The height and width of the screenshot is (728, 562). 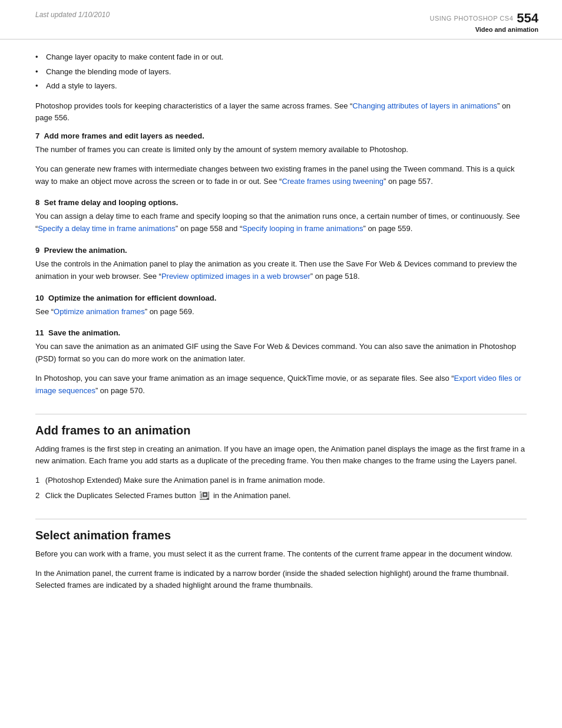 I want to click on optimize-animation-link: Optimize animation frames, so click(x=99, y=311).